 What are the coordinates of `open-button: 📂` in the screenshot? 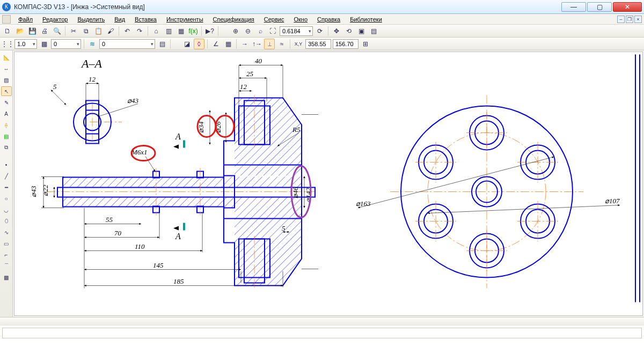 It's located at (20, 31).